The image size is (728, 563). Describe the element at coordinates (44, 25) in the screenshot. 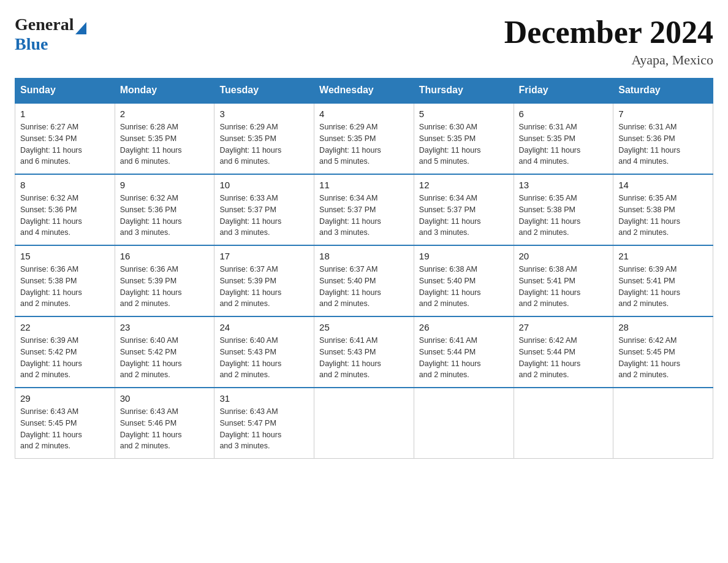

I see `logo-general-text: General` at that location.